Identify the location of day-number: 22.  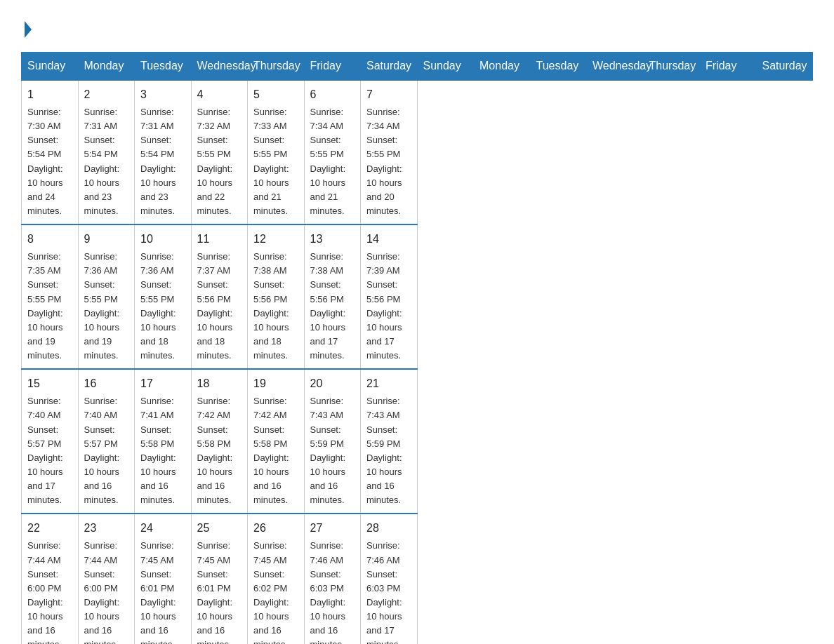
(50, 528).